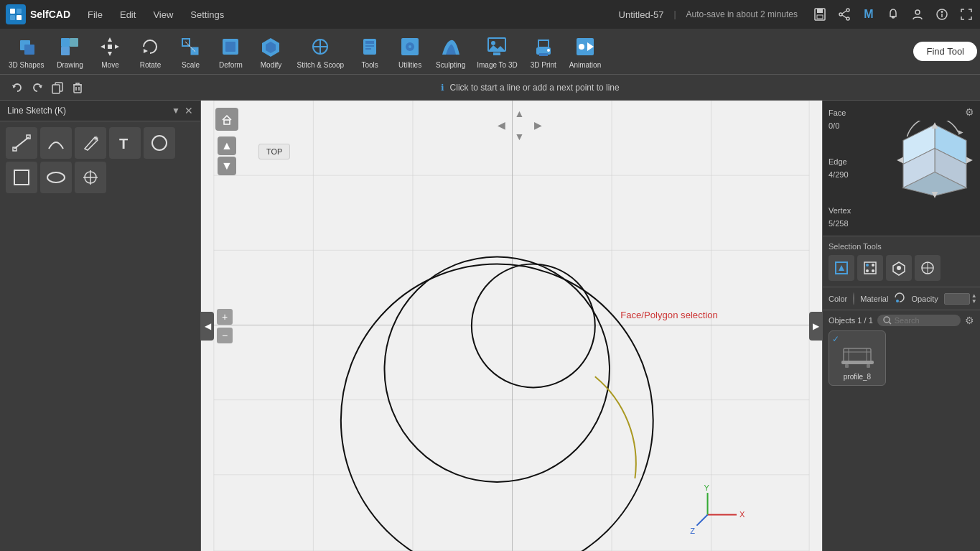  I want to click on nav-top-arrow: ▲, so click(520, 114).